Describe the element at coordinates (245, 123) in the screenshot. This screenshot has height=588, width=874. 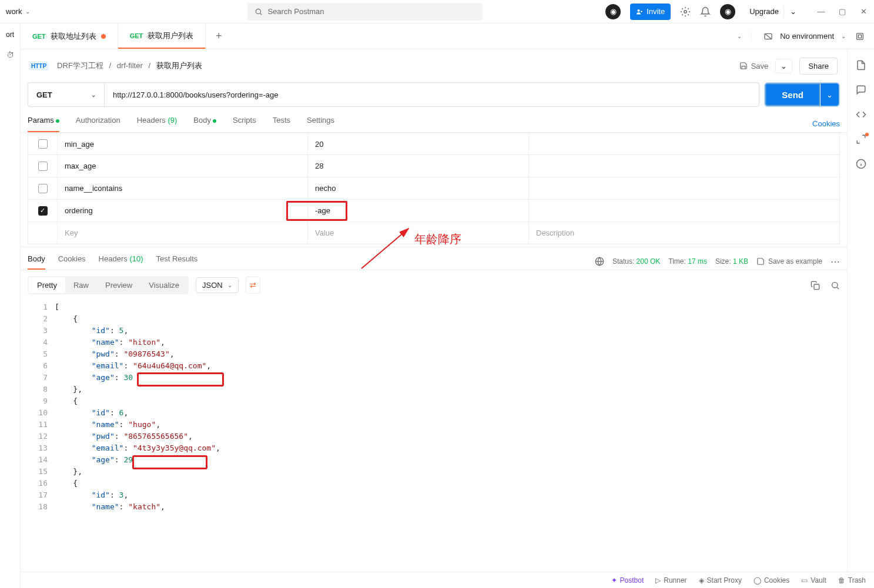
I see `tab-scripts: Scripts` at that location.